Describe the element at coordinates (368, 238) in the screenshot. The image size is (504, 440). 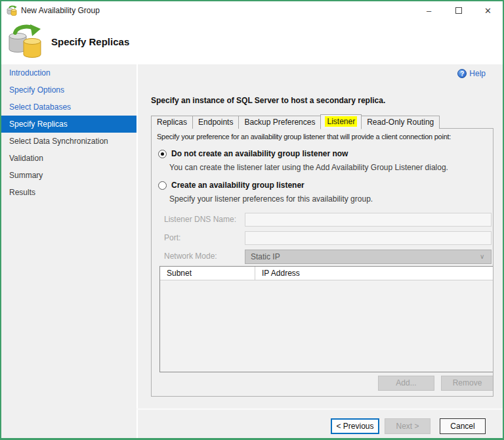
I see `port-input` at that location.